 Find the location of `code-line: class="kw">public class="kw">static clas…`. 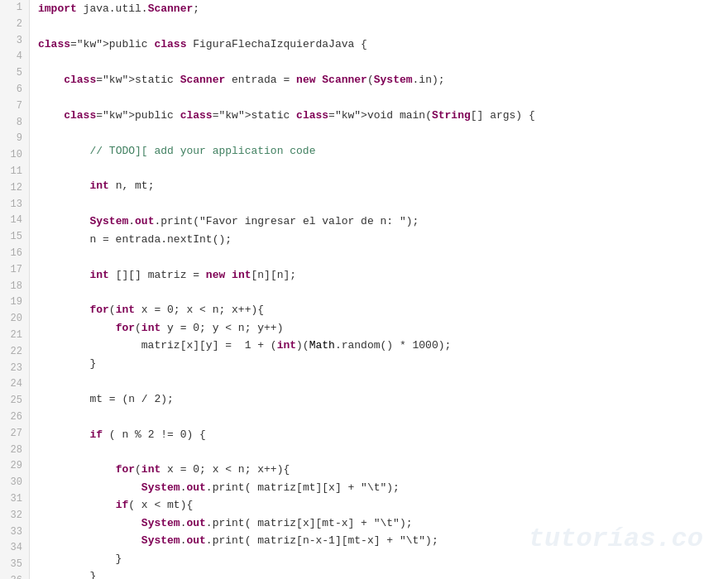

code-line: class="kw">public class="kw">static clas… is located at coordinates (383, 116).